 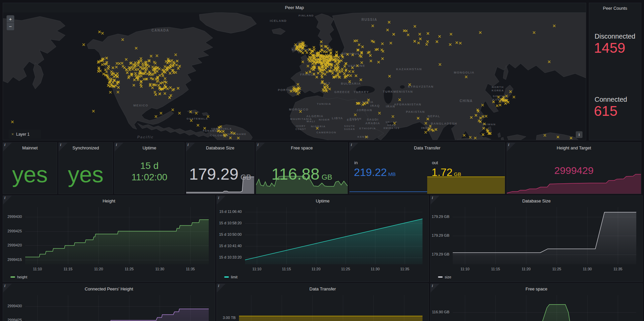 What do you see at coordinates (302, 174) in the screenshot?
I see `stat-value-group: 116.88GB` at bounding box center [302, 174].